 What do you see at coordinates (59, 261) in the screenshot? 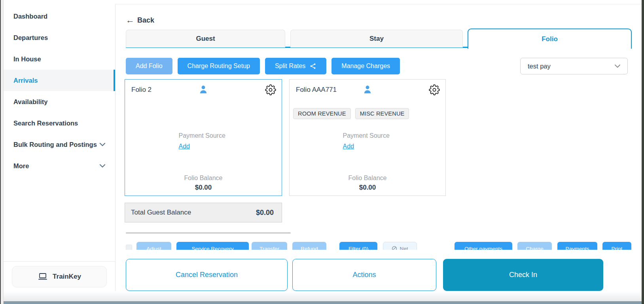
I see `sidebar-divider` at bounding box center [59, 261].